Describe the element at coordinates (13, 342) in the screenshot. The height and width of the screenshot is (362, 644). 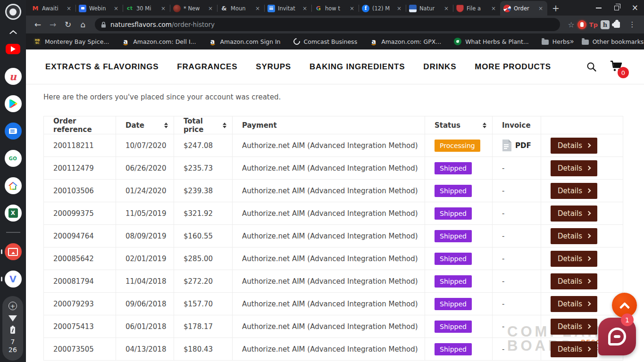
I see `clock-hour: 7` at that location.